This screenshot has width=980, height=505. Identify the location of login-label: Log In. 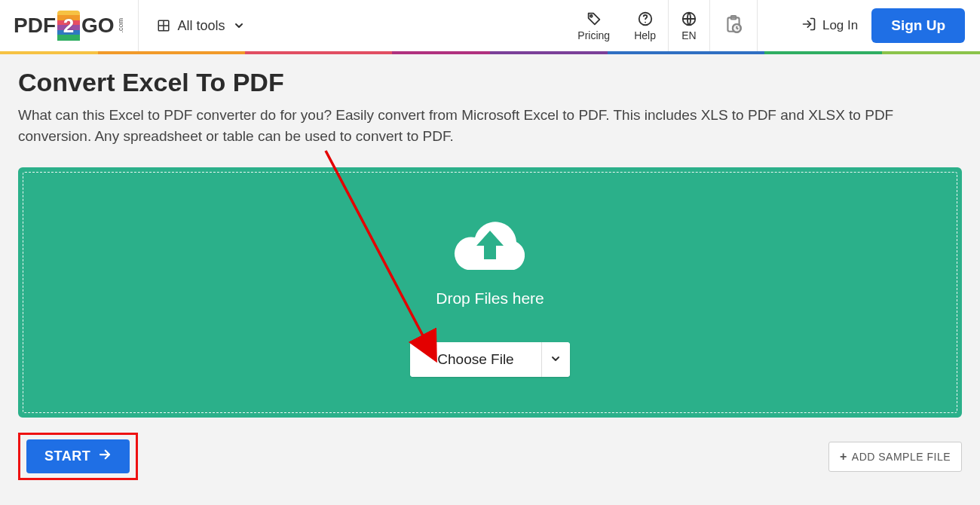
(840, 26).